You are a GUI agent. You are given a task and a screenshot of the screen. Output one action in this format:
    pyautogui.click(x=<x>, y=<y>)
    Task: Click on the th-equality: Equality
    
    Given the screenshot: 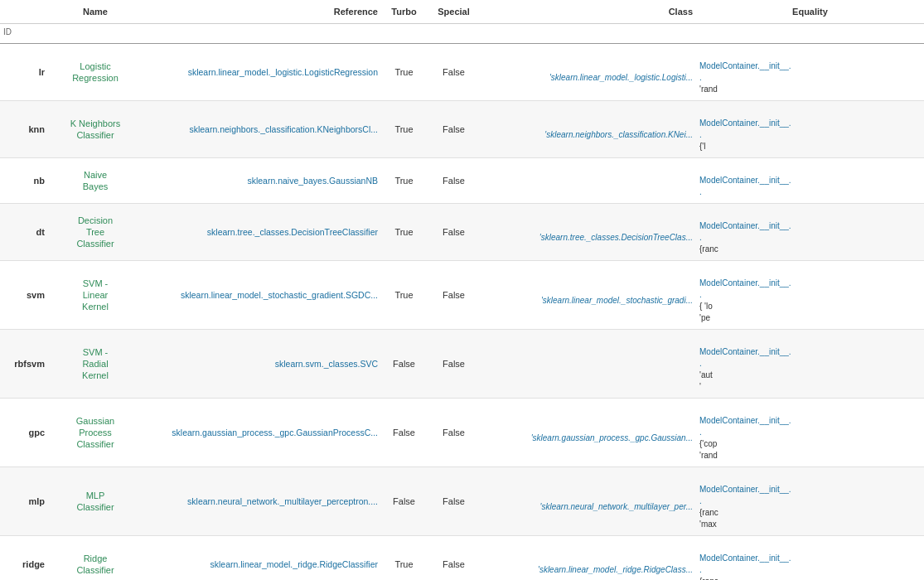 What is the action you would take?
    pyautogui.click(x=810, y=12)
    